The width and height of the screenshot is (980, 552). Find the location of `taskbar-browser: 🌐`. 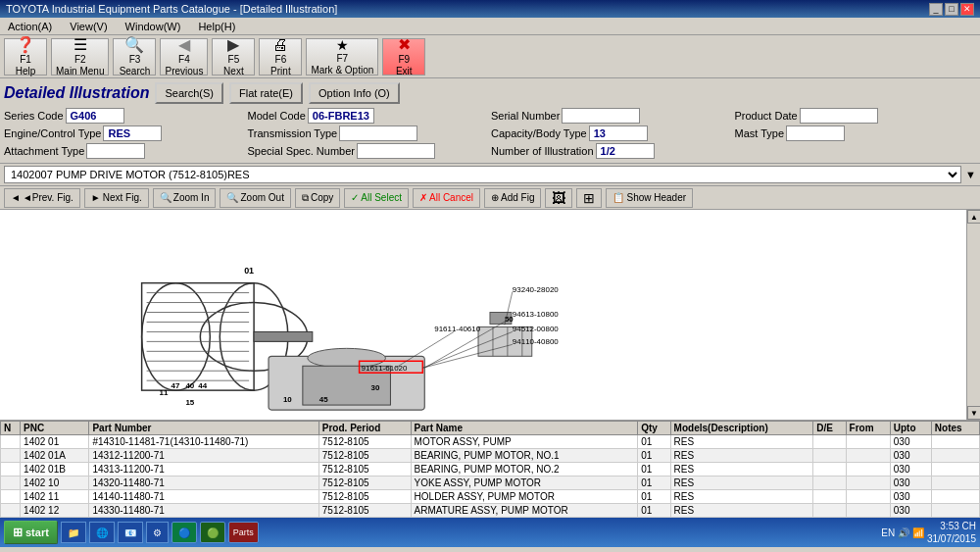

taskbar-browser: 🌐 is located at coordinates (102, 532).